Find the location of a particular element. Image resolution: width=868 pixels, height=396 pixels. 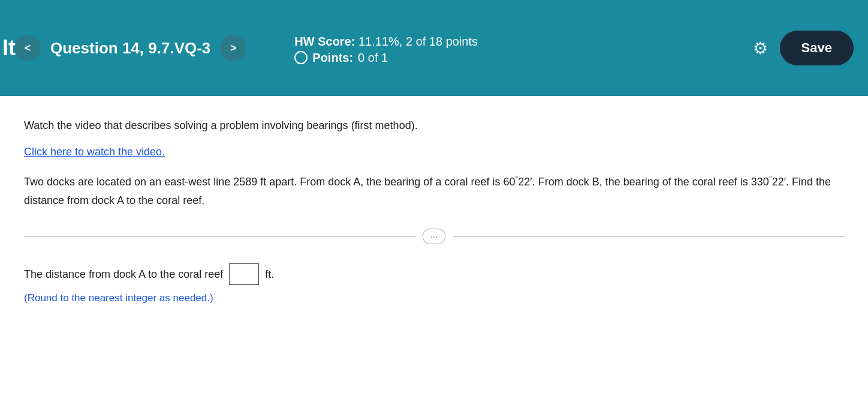

points-circle-icon is located at coordinates (301, 58).